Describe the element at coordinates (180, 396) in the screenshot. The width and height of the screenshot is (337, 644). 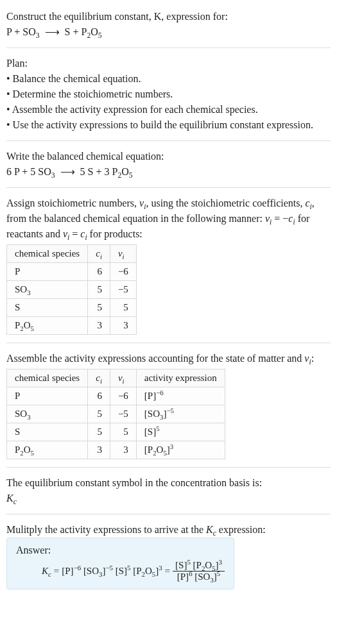
I see `cell-activity: [P]−6` at that location.